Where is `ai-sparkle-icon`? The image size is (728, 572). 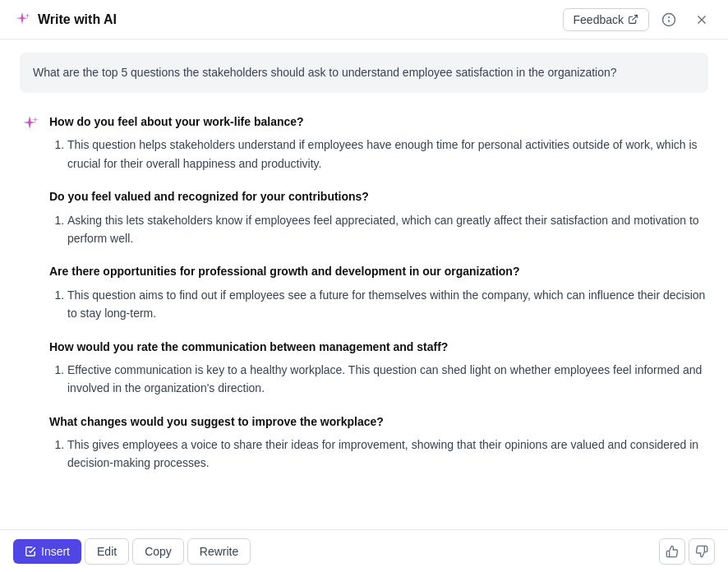 ai-sparkle-icon is located at coordinates (30, 124).